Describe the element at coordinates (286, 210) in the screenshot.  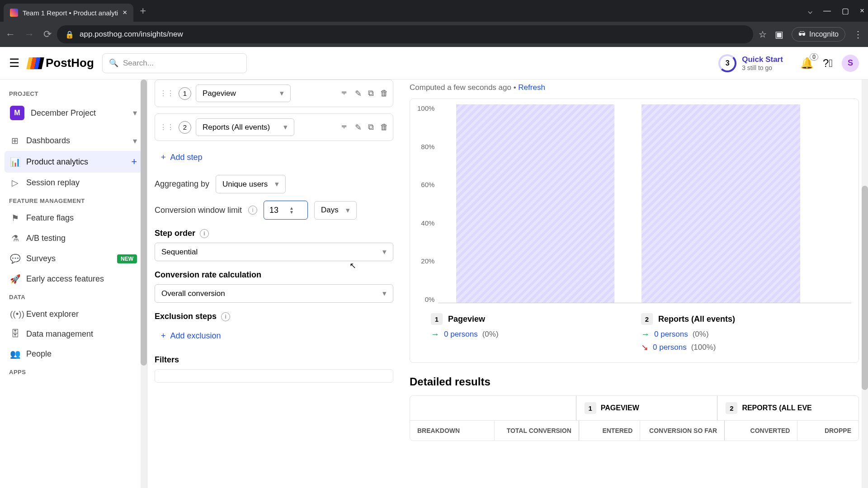
I see `cwl-input: ▲▼` at that location.